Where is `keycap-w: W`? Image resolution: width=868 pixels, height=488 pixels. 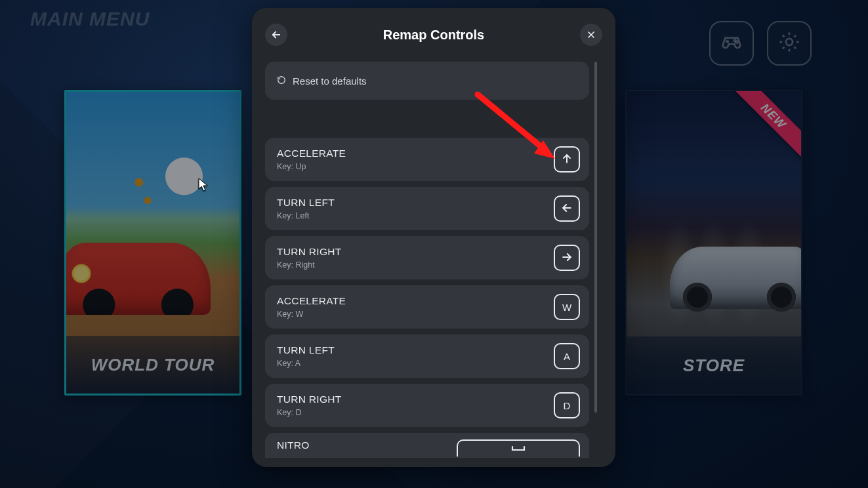
keycap-w: W is located at coordinates (567, 307).